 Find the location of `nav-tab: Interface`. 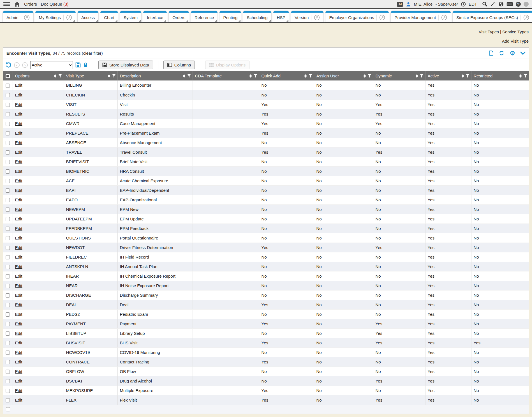

nav-tab: Interface is located at coordinates (155, 17).